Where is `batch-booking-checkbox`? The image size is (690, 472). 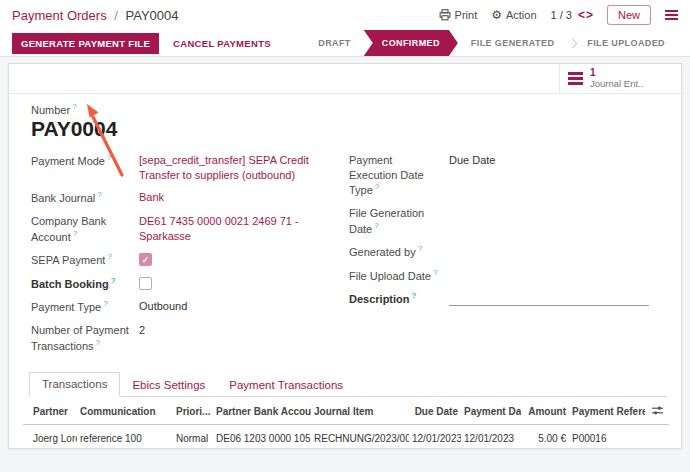
batch-booking-checkbox is located at coordinates (146, 284).